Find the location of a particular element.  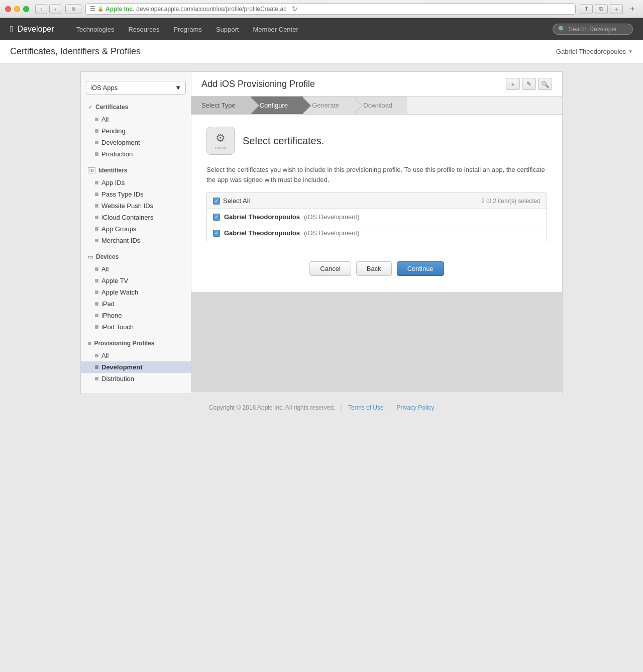

back-nav-button: ‹ is located at coordinates (41, 9).